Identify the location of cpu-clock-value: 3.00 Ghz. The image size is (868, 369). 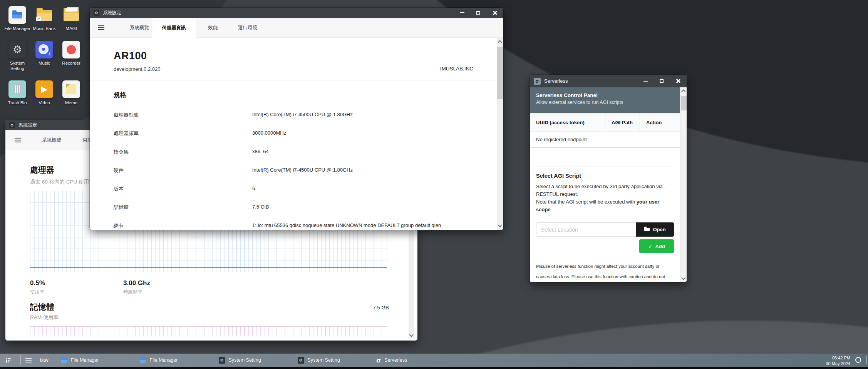
(137, 283).